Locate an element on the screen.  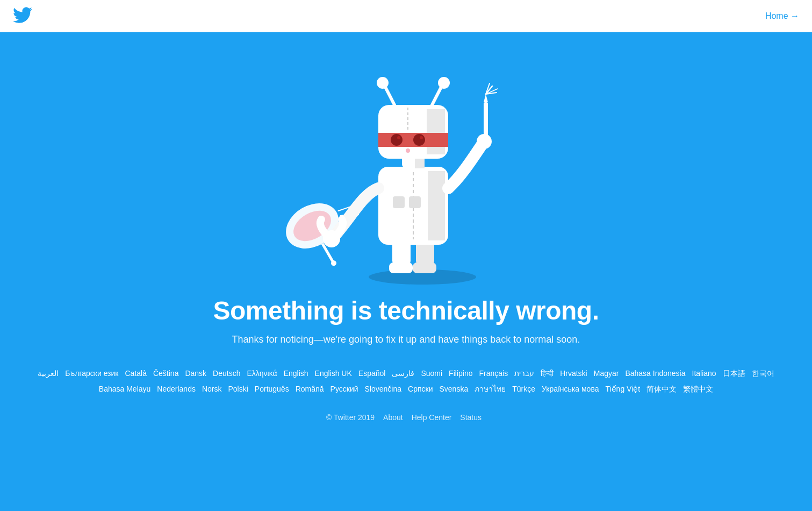
language-link: 简体中文 is located at coordinates (662, 389).